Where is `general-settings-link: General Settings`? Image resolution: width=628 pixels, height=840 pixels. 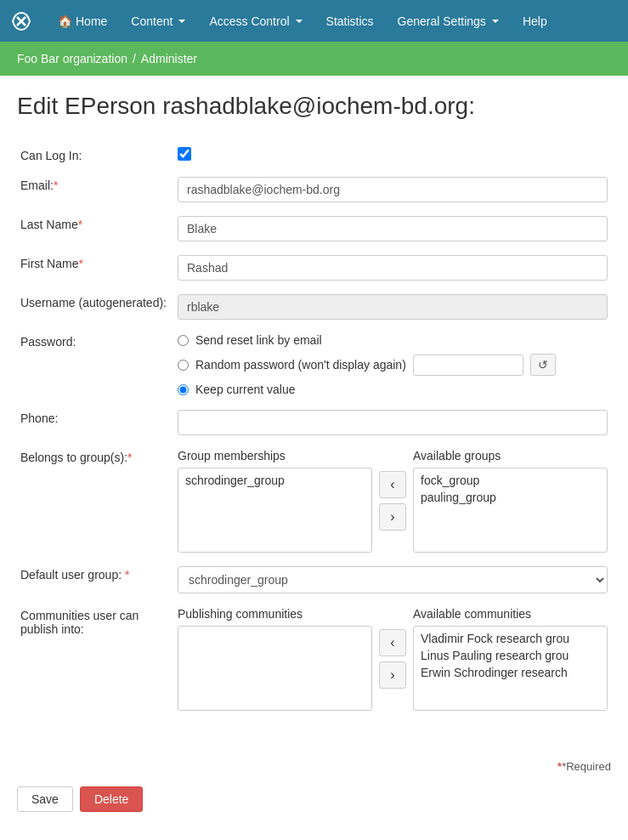
general-settings-link: General Settings is located at coordinates (449, 21).